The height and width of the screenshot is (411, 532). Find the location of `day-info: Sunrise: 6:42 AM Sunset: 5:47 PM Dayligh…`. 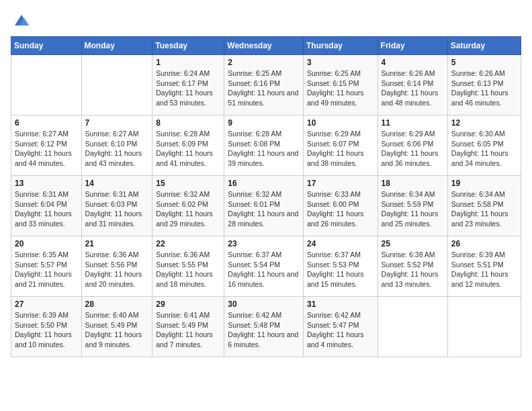

day-info: Sunrise: 6:42 AM Sunset: 5:47 PM Dayligh… is located at coordinates (341, 330).